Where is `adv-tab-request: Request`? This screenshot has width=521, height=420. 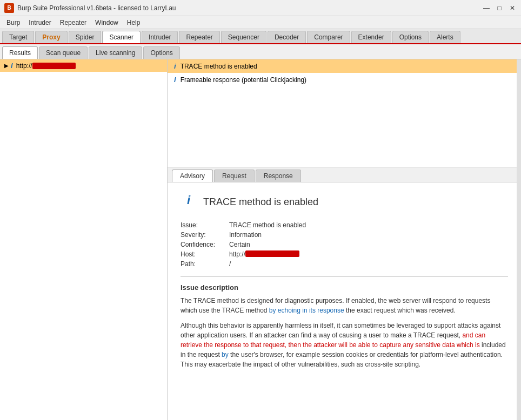 adv-tab-request: Request is located at coordinates (235, 176).